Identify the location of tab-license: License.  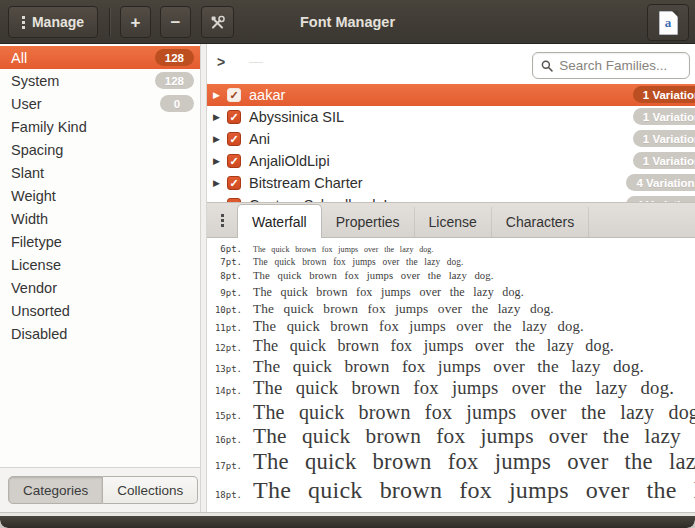
(454, 222).